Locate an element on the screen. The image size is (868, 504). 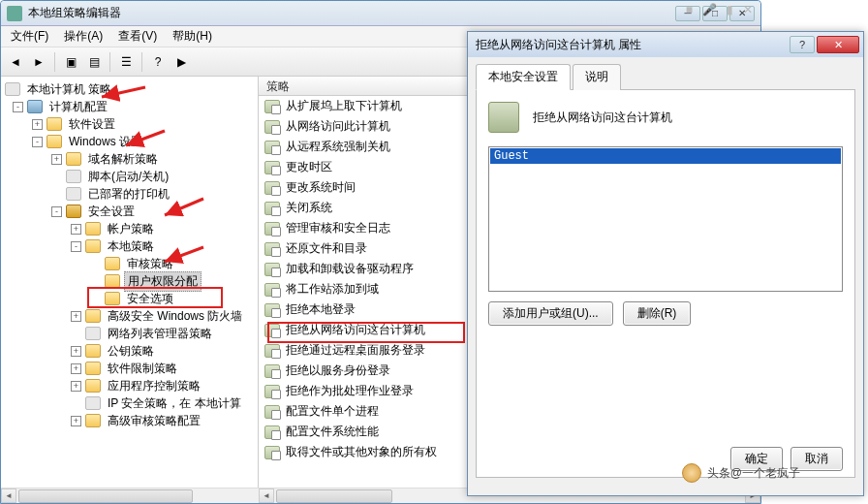
watermark-text: 头条@一个老疯子 is located at coordinates (754, 473).